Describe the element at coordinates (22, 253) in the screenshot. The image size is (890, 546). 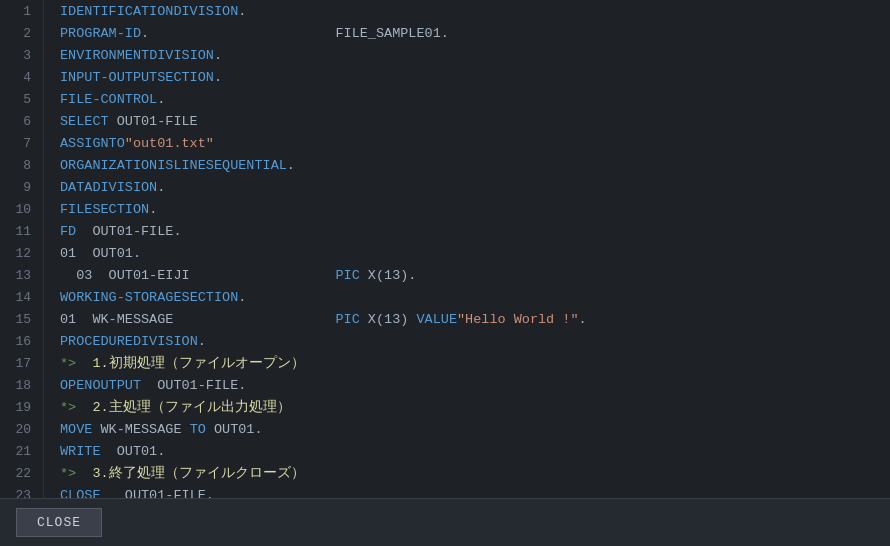
I see `line-number: 12` at that location.